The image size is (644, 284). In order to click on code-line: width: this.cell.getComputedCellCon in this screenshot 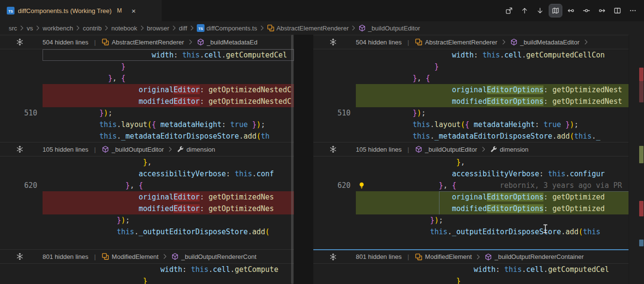, I will do `click(471, 55)`.